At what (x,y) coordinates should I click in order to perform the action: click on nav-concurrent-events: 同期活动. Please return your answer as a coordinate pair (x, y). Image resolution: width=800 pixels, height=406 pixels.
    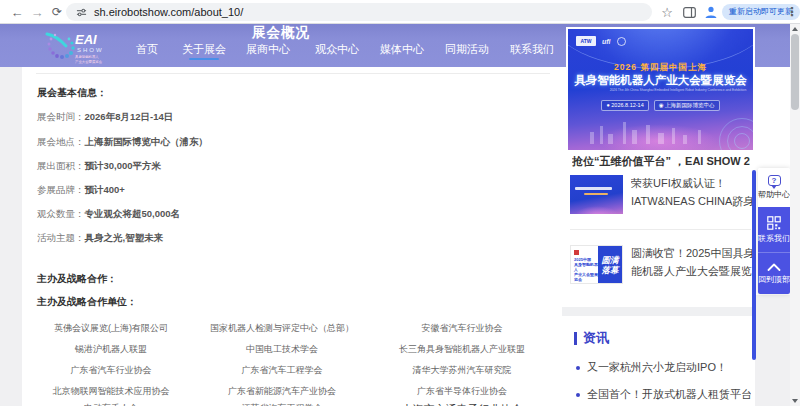
    Looking at the image, I should click on (467, 49).